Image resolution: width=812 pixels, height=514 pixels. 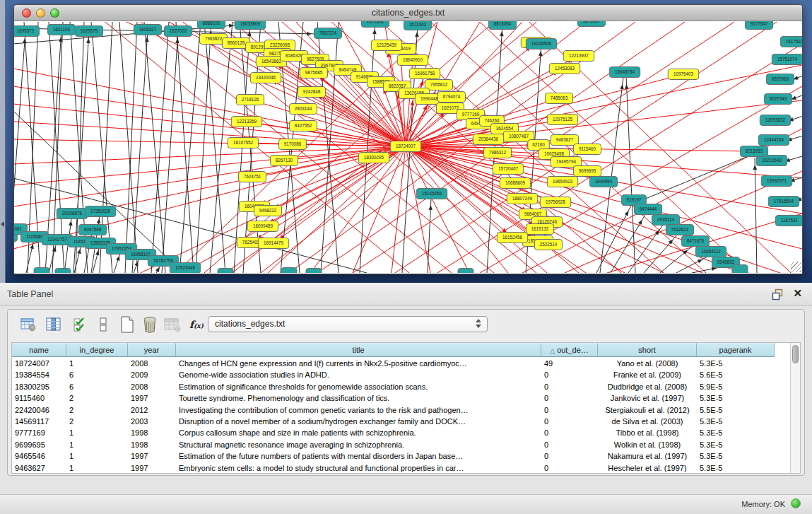 What do you see at coordinates (273, 243) in the screenshot?
I see `graph-node-yellow: 16914479` at bounding box center [273, 243].